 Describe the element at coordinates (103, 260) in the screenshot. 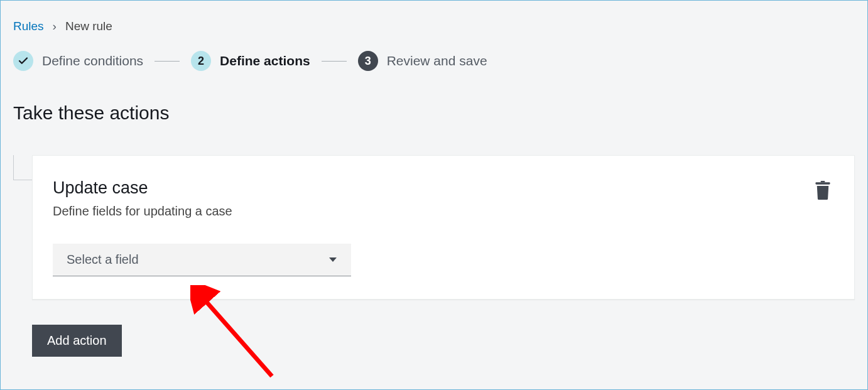

I see `field-select-label: Select a field` at that location.